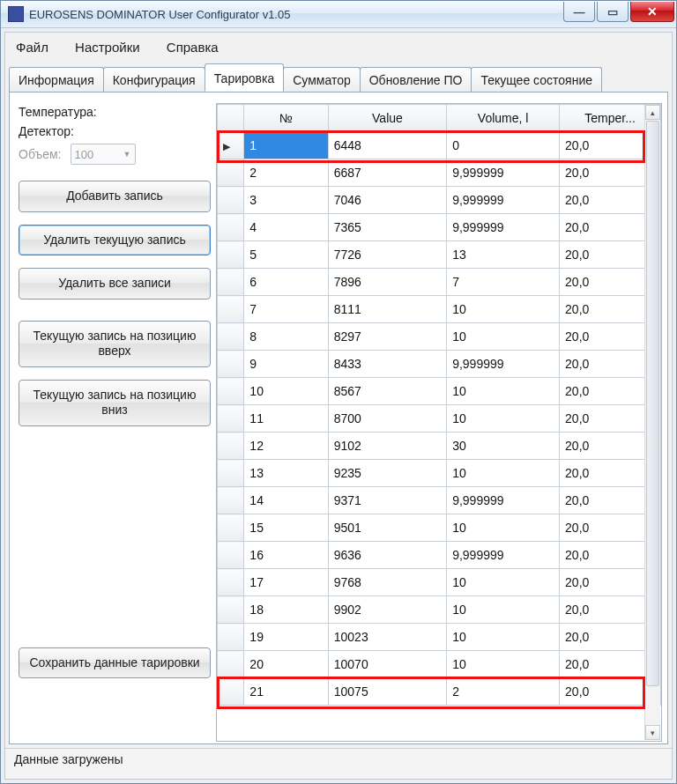 Image resolution: width=677 pixels, height=784 pixels. Describe the element at coordinates (439, 610) in the screenshot. I see `table-row: 1899021020,0` at that location.